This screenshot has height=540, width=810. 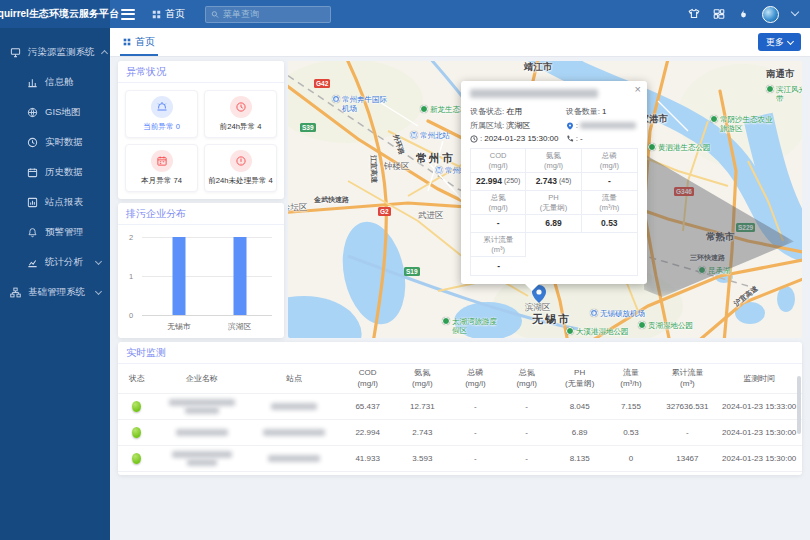 What do you see at coordinates (55, 112) in the screenshot?
I see `sidebar-item-gis-map: GIS地图` at bounding box center [55, 112].